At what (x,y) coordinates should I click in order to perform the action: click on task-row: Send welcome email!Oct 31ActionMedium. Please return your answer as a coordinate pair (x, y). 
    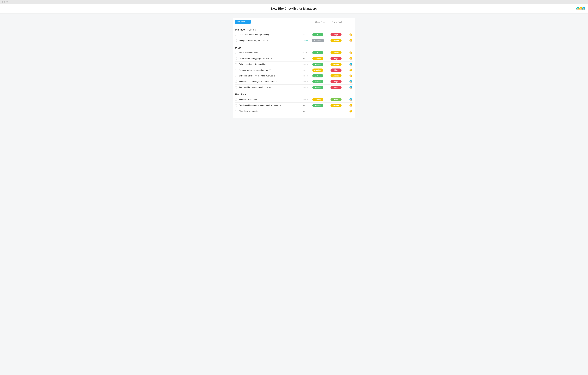
    Looking at the image, I should click on (294, 53).